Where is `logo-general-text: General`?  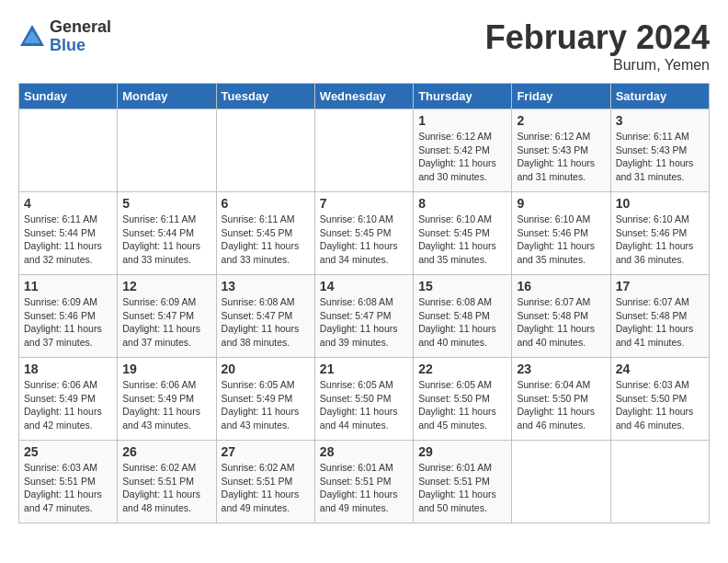 logo-general-text: General is located at coordinates (81, 28).